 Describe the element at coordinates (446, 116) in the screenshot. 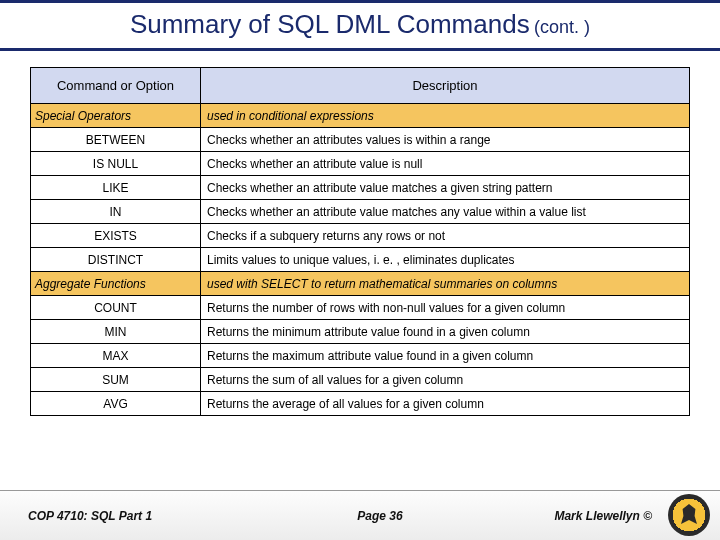

I see `section-desc: used in conditional expressions` at that location.